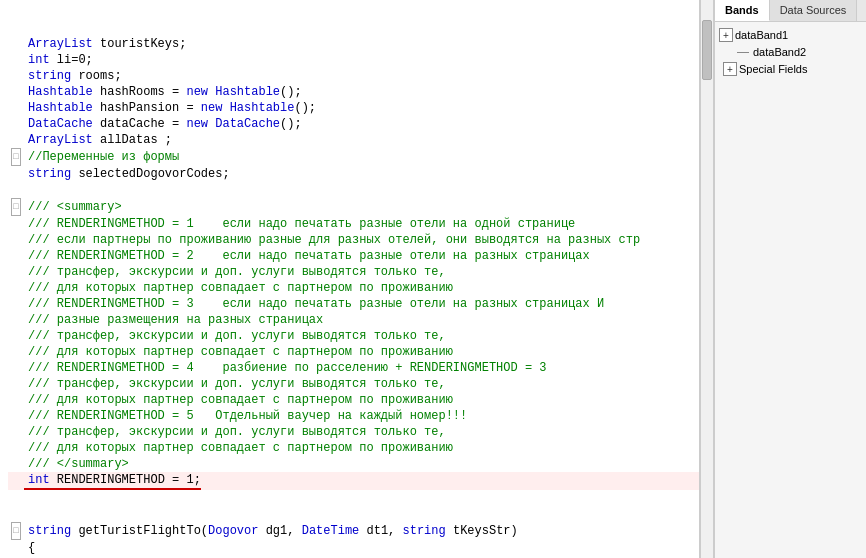 This screenshot has height=558, width=866. Describe the element at coordinates (773, 69) in the screenshot. I see `tree-label-specialfields: Special Fields` at that location.